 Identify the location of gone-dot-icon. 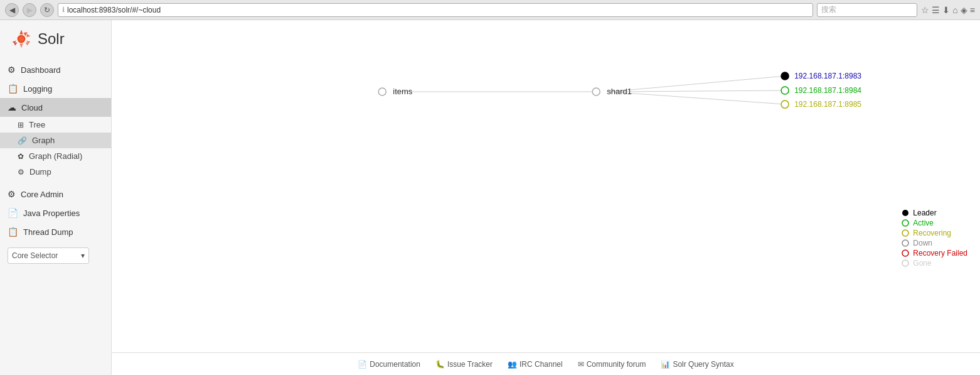
(905, 263).